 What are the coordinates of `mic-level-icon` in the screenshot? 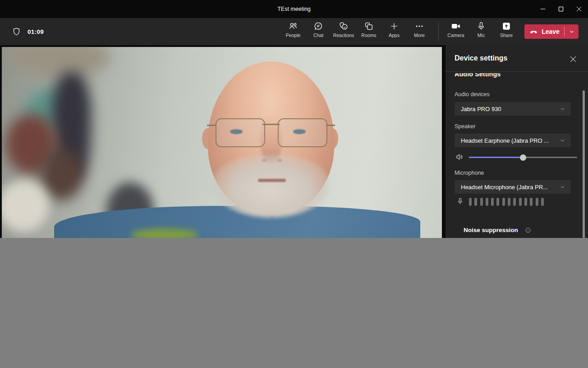 It's located at (460, 201).